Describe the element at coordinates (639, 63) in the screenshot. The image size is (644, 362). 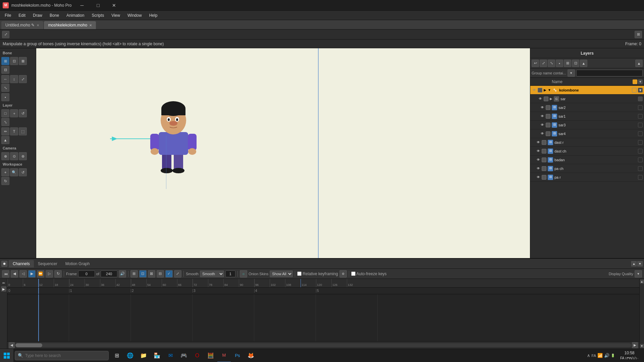
I see `layers-tb-collapse: ▲` at that location.